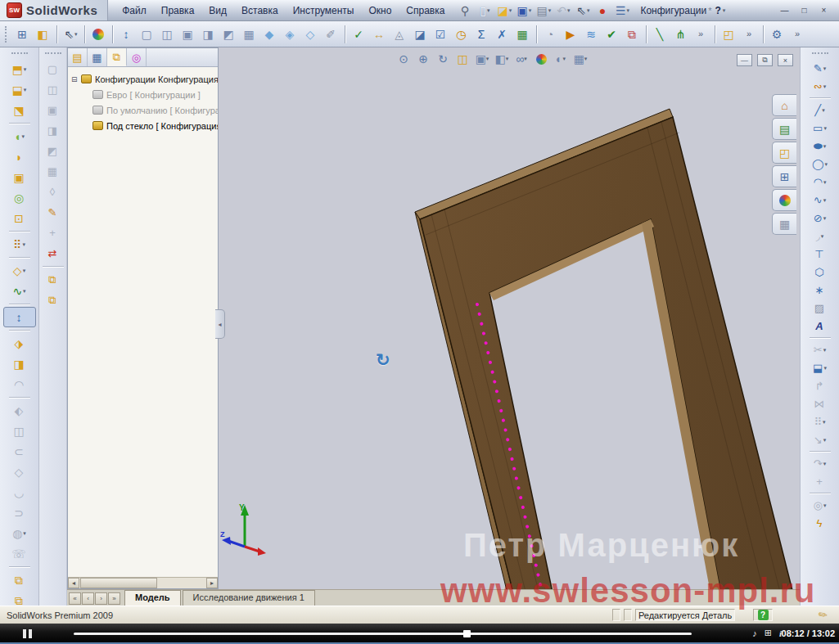 This screenshot has width=839, height=644. What do you see at coordinates (115, 599) in the screenshot?
I see `last-tab-button: »` at bounding box center [115, 599].